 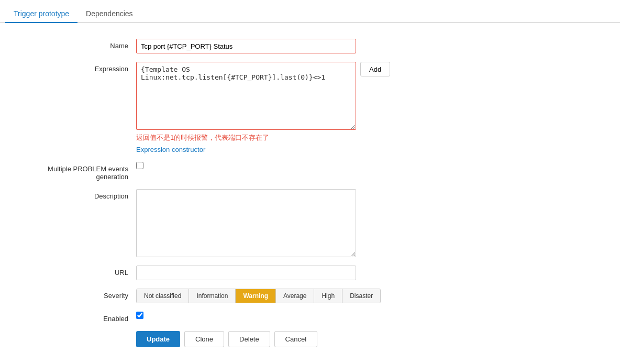 What do you see at coordinates (76, 271) in the screenshot?
I see `url-label: URL` at bounding box center [76, 271].